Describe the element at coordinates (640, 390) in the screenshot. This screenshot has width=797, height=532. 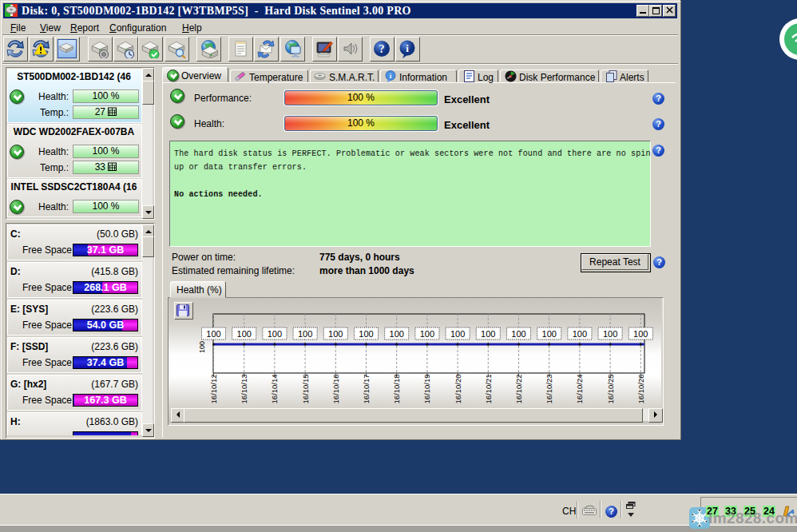
I see `svg-text: 16/10/26` at that location.